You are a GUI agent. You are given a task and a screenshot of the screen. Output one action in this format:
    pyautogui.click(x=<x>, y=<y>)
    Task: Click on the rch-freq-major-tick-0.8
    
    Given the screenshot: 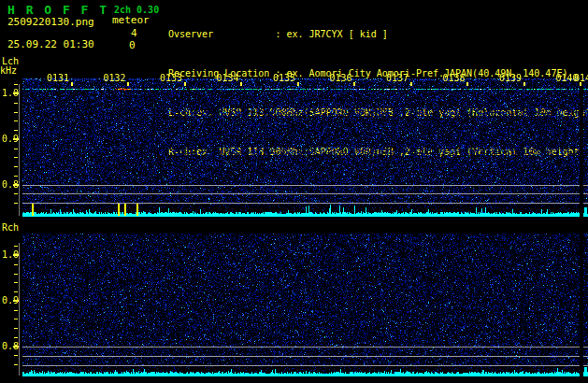 What is the action you would take?
    pyautogui.click(x=16, y=347)
    